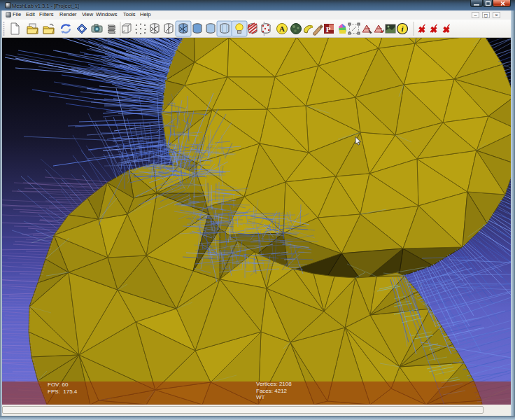  What do you see at coordinates (282, 29) in the screenshot?
I see `svg-text: A` at bounding box center [282, 29].